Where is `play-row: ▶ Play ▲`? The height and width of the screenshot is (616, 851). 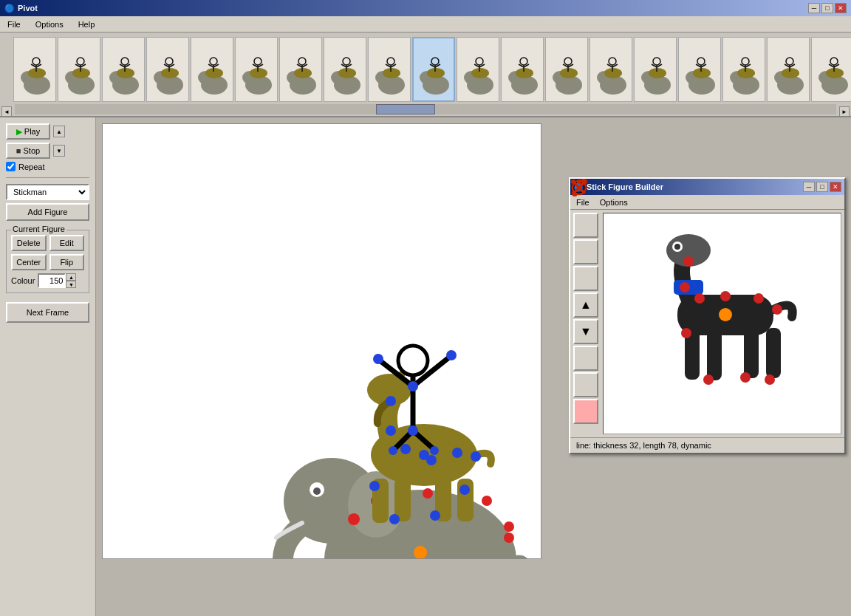 play-row: ▶ Play ▲ is located at coordinates (47, 131).